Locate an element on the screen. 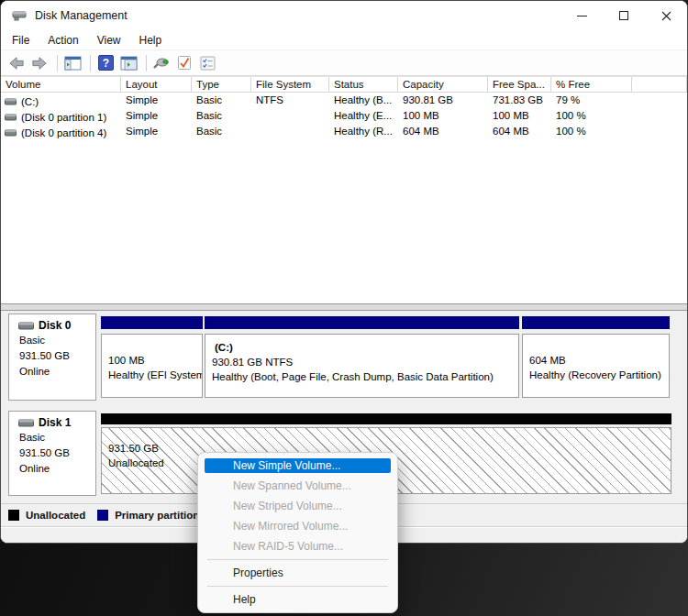  partition-recovery: 604 MB Healthy (Recovery Partition) is located at coordinates (596, 366).